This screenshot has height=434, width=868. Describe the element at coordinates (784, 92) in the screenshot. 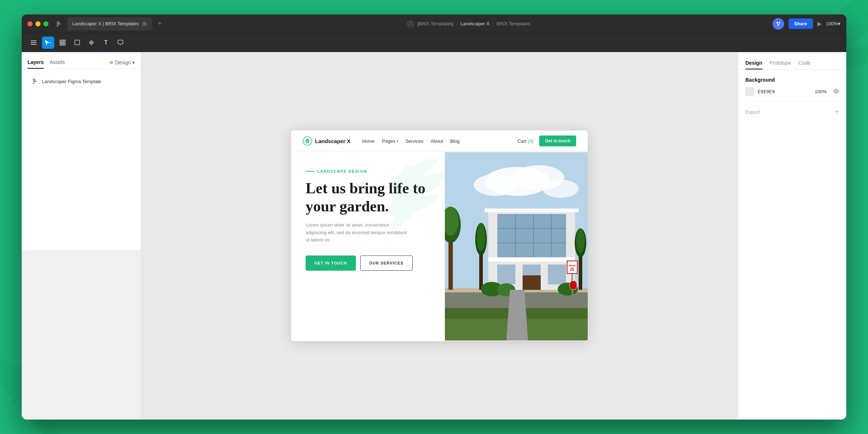

I see `color-hex-value: E9E9E9` at that location.